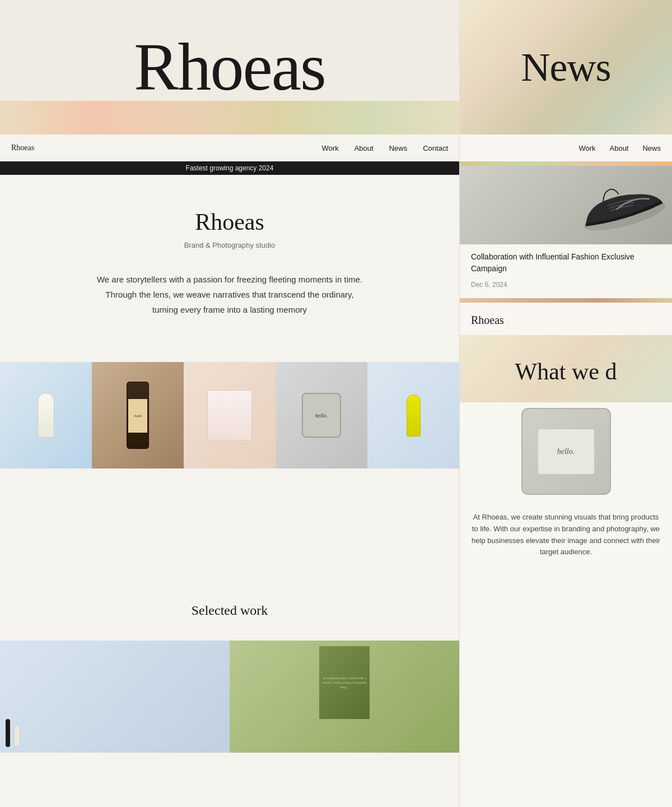  Describe the element at coordinates (587, 148) in the screenshot. I see `sidebar-nav-work: Work` at that location.